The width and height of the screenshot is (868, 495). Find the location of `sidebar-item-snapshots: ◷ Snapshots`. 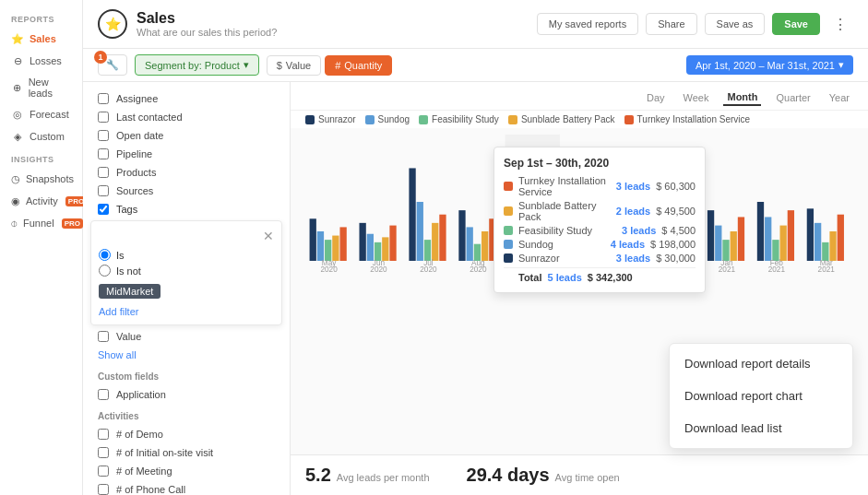

sidebar-item-snapshots: ◷ Snapshots is located at coordinates (41, 179).